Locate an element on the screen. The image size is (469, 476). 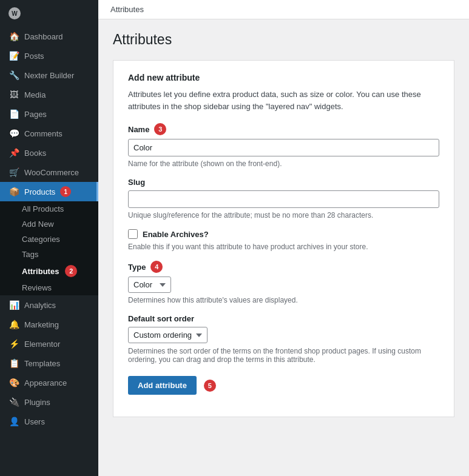
sidebar-label-marketing: Marketing is located at coordinates (41, 325).